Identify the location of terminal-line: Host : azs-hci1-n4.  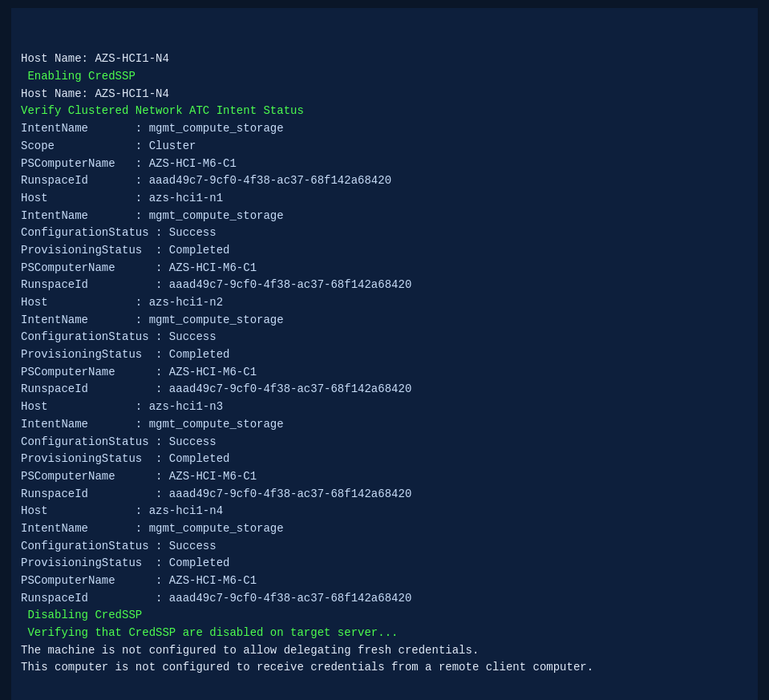
(385, 512).